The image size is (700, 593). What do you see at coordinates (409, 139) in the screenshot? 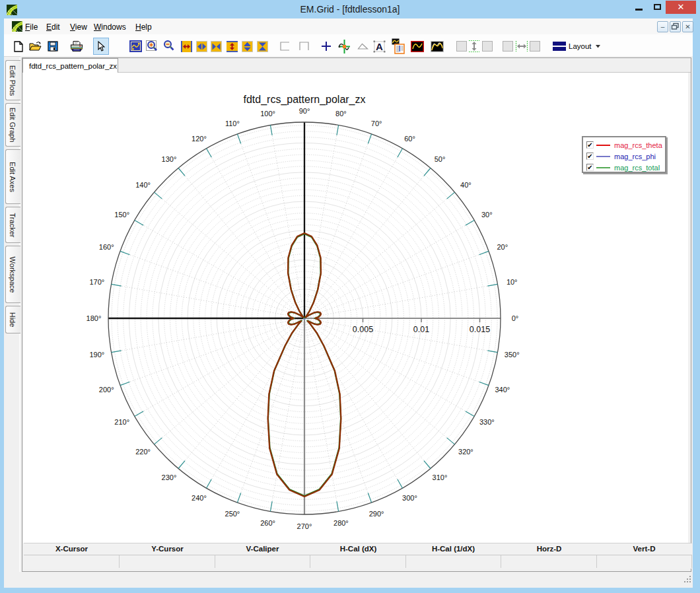
I see `svg-text: 60°` at bounding box center [409, 139].